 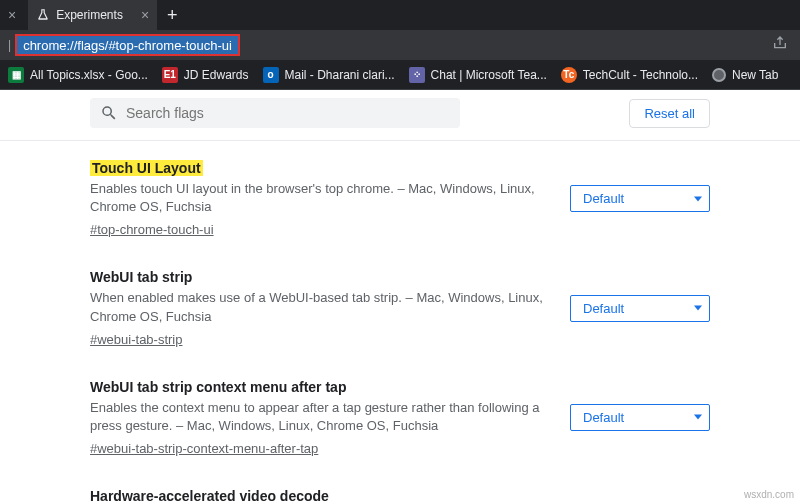 What do you see at coordinates (400, 486) in the screenshot?
I see `flag-row: Hardware-accelerated video decodeHardwar…` at bounding box center [400, 486].